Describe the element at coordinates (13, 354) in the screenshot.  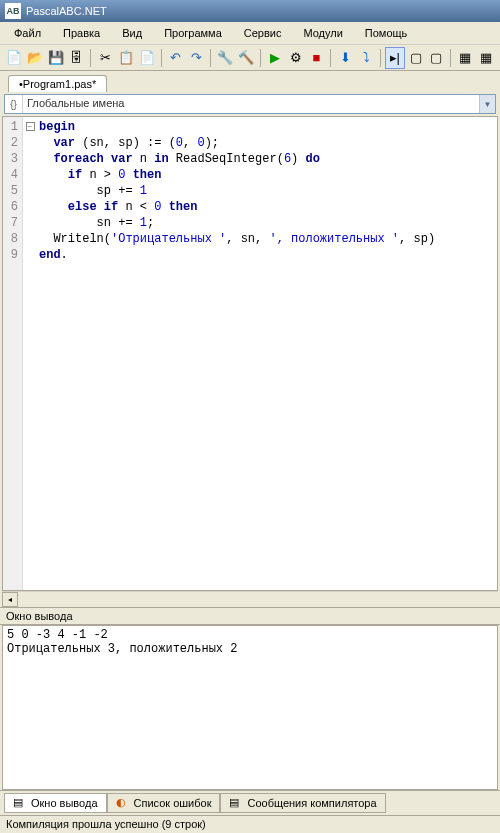
I see `line-gutter: 123 456 789` at that location.